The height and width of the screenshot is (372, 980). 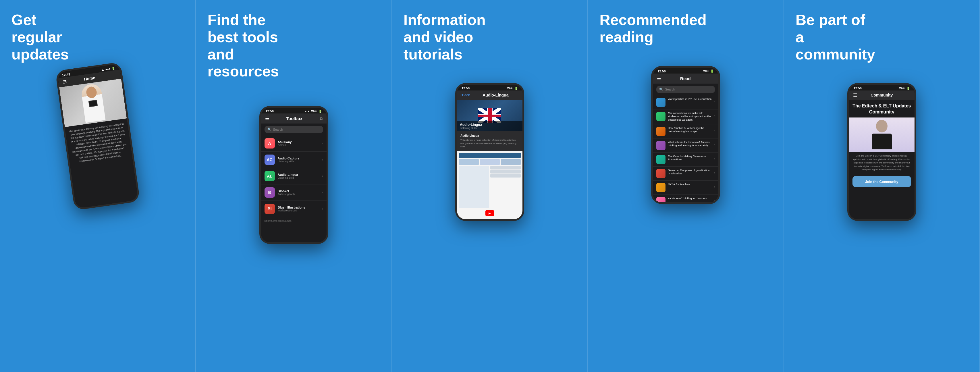 I want to click on hamburger-icon: ☰, so click(x=65, y=82).